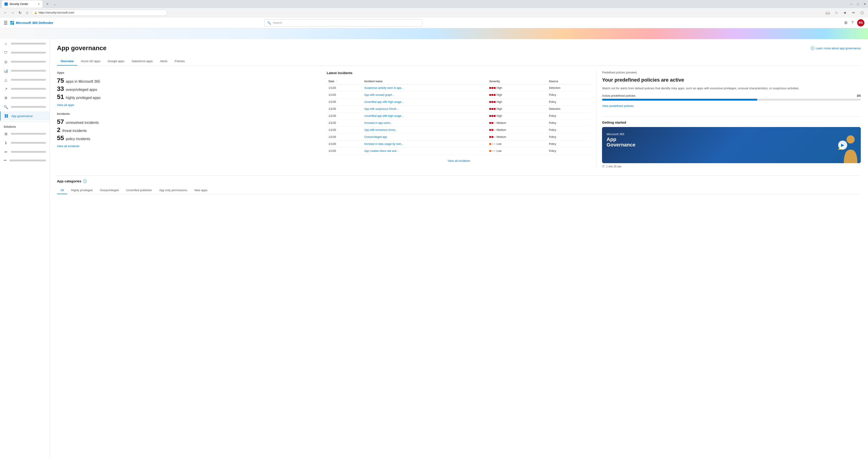 The height and width of the screenshot is (459, 868). What do you see at coordinates (6, 62) in the screenshot?
I see `target-icon: ◎` at bounding box center [6, 62].